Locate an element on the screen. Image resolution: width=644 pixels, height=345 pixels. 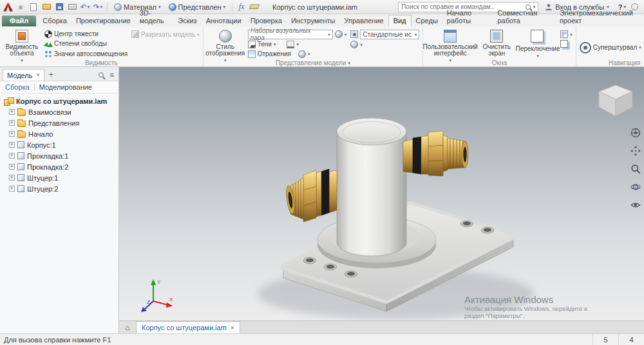
view-cube is located at coordinates (616, 101).